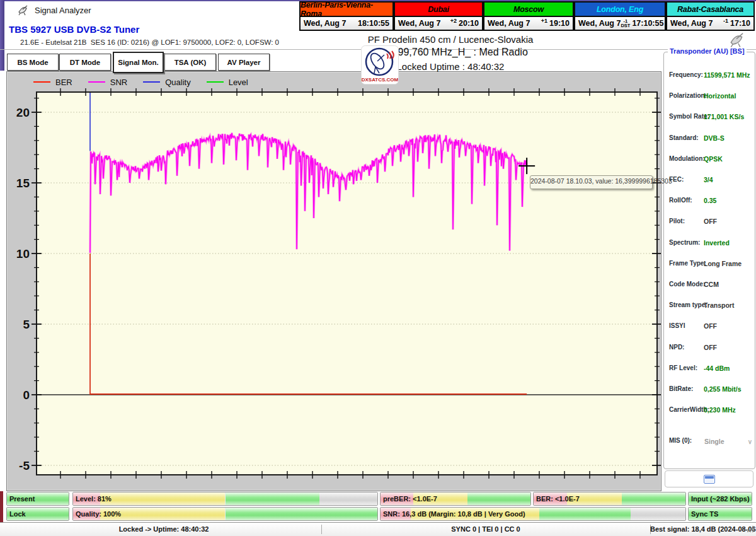 The width and height of the screenshot is (756, 536). I want to click on transponder-label: Pilot:, so click(677, 221).